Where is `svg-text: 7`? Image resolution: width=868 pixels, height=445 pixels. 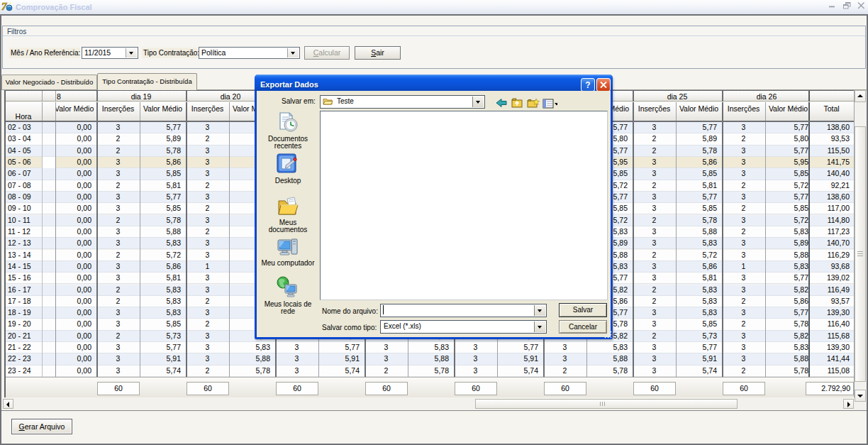
svg-text: 7 is located at coordinates (4, 6).